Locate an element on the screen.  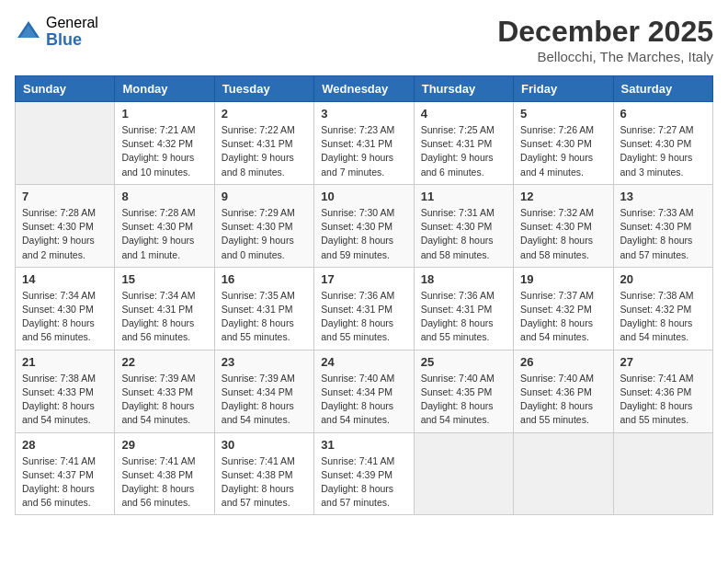
calendar-week-row: 1Sunrise: 7:21 AMSunset: 4:32 PMDaylight… is located at coordinates (364, 144).